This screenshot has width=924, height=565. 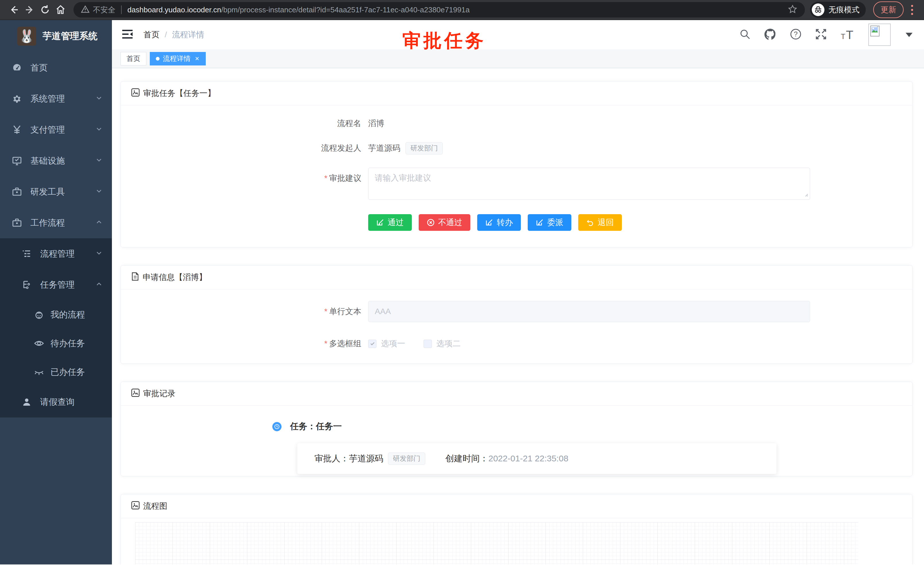 What do you see at coordinates (838, 10) in the screenshot?
I see `incognito-badge: 无痕模式` at bounding box center [838, 10].